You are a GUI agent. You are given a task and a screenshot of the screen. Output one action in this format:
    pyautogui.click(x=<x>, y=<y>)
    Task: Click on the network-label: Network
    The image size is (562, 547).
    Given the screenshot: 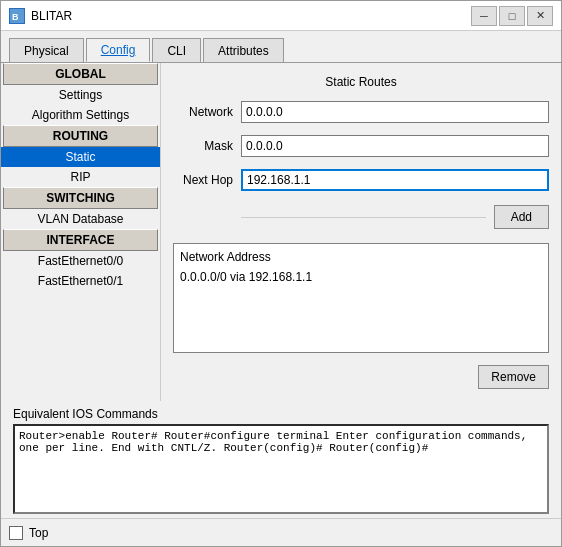 What is the action you would take?
    pyautogui.click(x=203, y=112)
    